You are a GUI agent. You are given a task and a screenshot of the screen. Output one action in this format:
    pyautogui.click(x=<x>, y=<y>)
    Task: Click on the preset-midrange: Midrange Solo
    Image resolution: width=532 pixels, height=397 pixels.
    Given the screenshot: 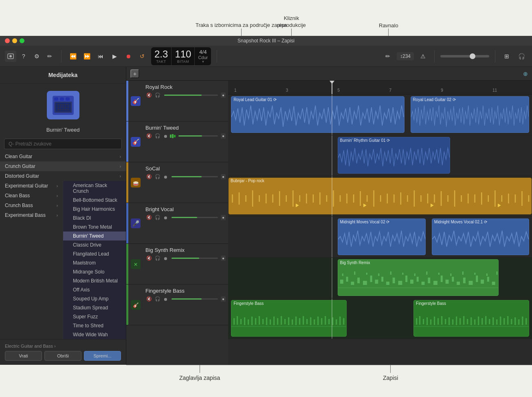 What is the action you would take?
    pyautogui.click(x=95, y=272)
    